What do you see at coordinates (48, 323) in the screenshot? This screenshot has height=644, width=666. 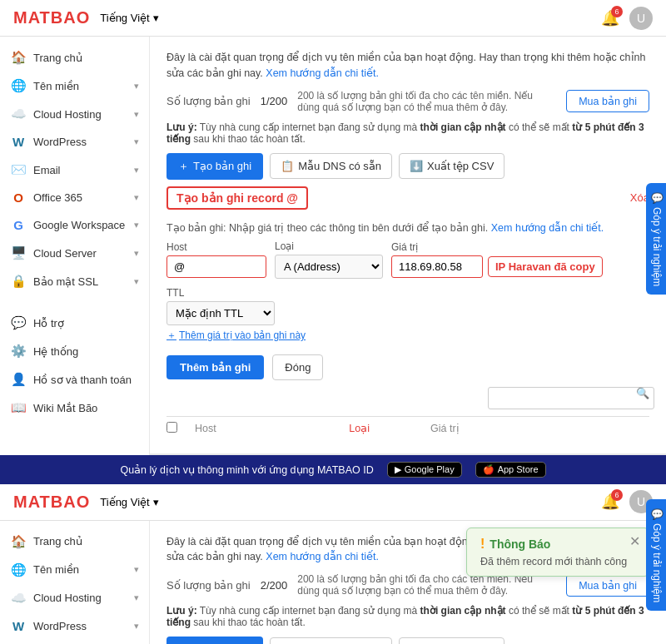 I see `sidebar-label-ho-tro: Hỗ trợ` at bounding box center [48, 323].